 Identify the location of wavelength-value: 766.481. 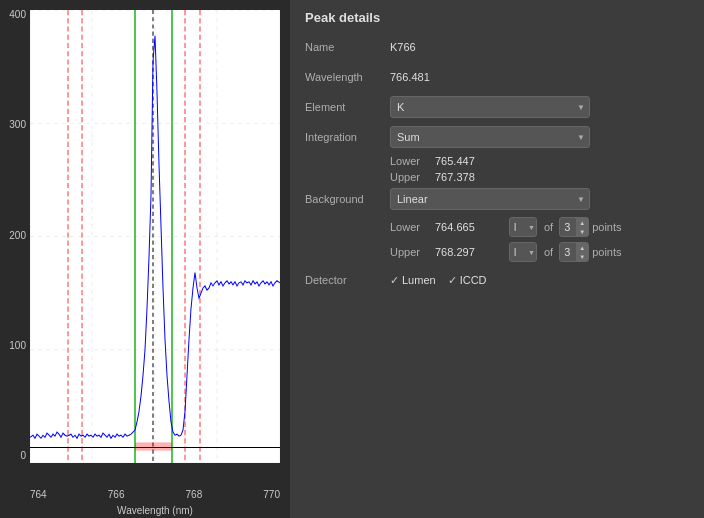
(410, 77).